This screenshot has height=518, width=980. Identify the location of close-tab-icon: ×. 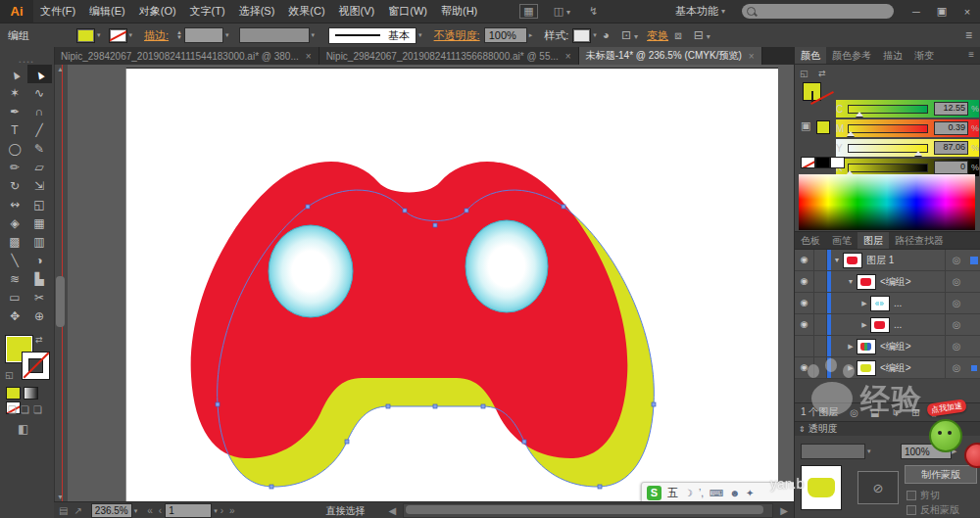
(309, 57).